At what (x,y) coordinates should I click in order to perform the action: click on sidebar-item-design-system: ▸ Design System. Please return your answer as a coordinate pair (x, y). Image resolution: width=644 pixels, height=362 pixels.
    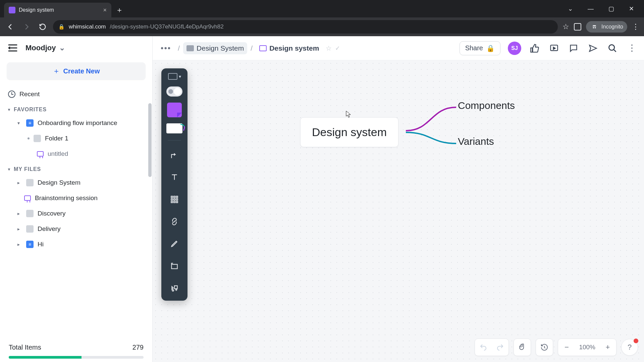
    Looking at the image, I should click on (76, 183).